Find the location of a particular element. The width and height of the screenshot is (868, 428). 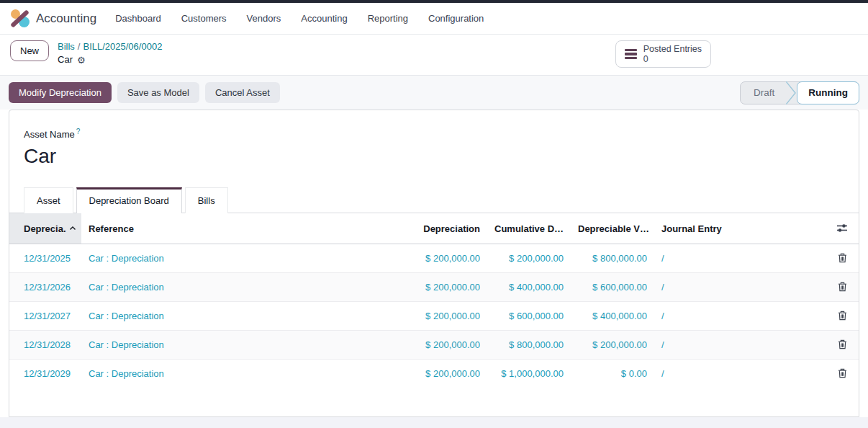

cell-cumulative: $ 400,000.00 is located at coordinates (529, 287).